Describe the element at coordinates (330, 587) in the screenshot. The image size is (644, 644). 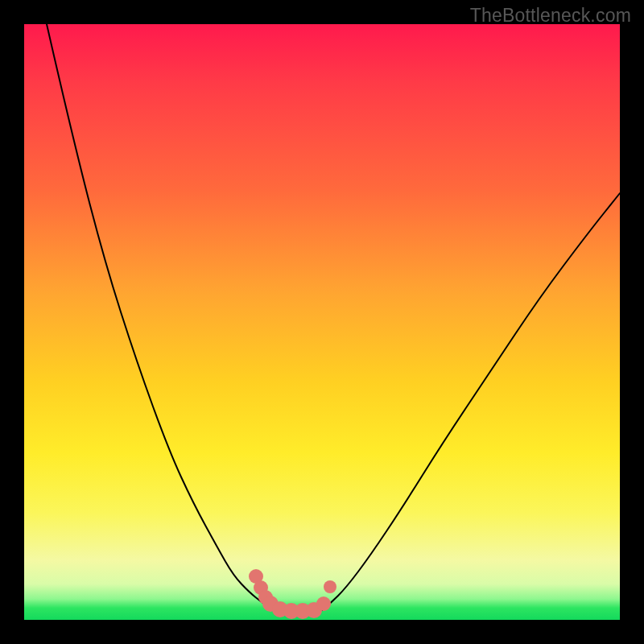
I see `marker-right-dot-upper` at that location.